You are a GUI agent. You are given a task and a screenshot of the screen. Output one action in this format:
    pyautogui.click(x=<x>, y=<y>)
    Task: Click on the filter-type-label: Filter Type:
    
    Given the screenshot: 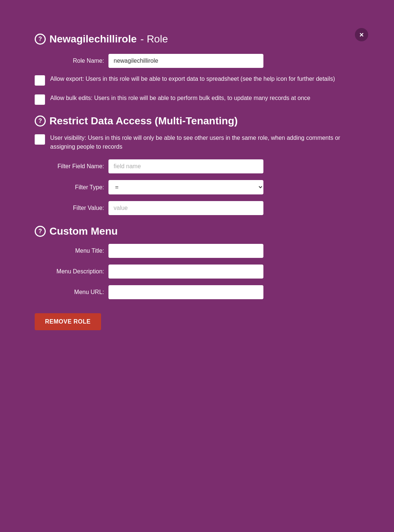 What is the action you would take?
    pyautogui.click(x=72, y=187)
    